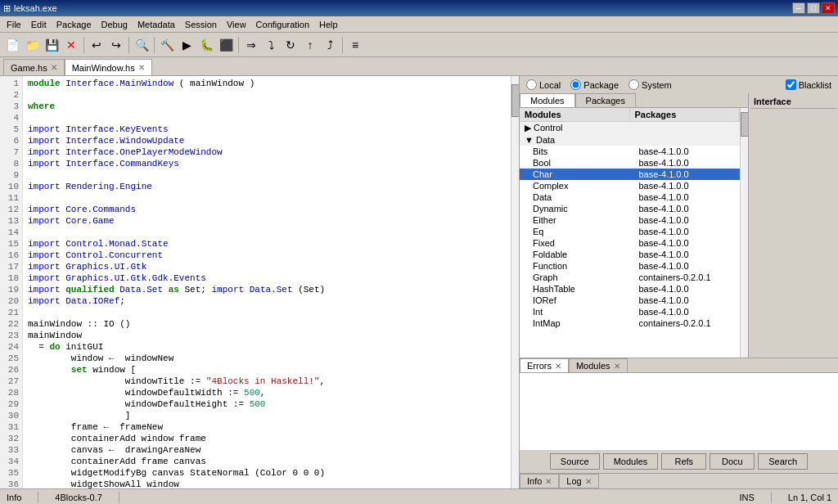 The height and width of the screenshot is (504, 838). I want to click on errors-tab-close: ✕, so click(558, 367).